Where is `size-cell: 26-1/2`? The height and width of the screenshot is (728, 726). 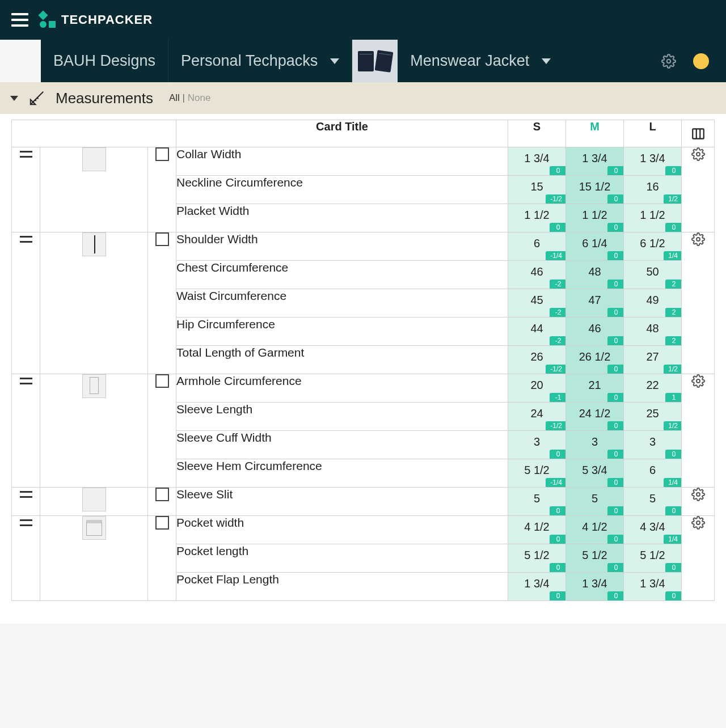
size-cell: 26-1/2 is located at coordinates (537, 360).